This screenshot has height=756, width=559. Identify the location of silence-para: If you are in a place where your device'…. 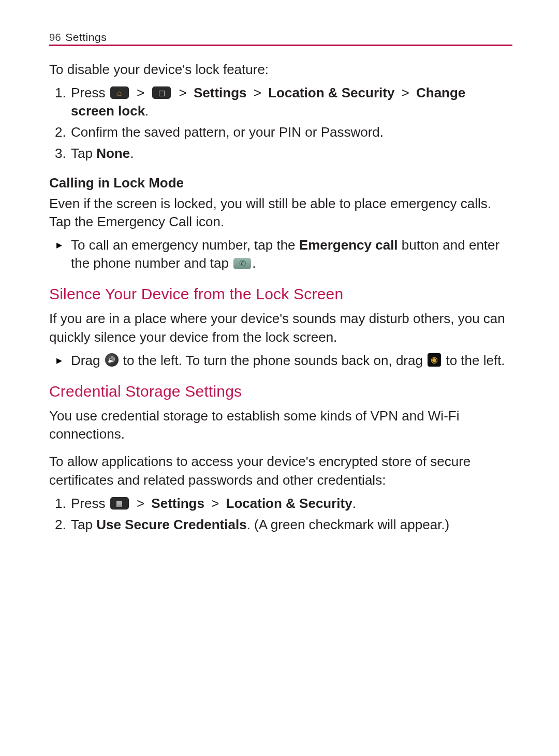
(281, 328).